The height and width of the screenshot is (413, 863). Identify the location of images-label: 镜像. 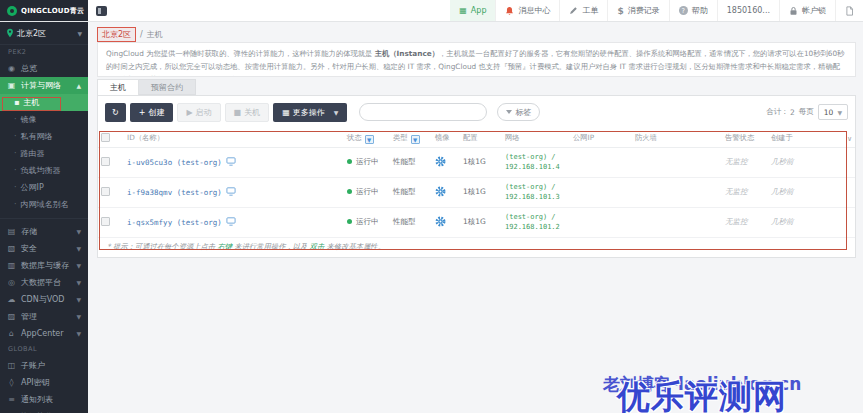
(29, 120).